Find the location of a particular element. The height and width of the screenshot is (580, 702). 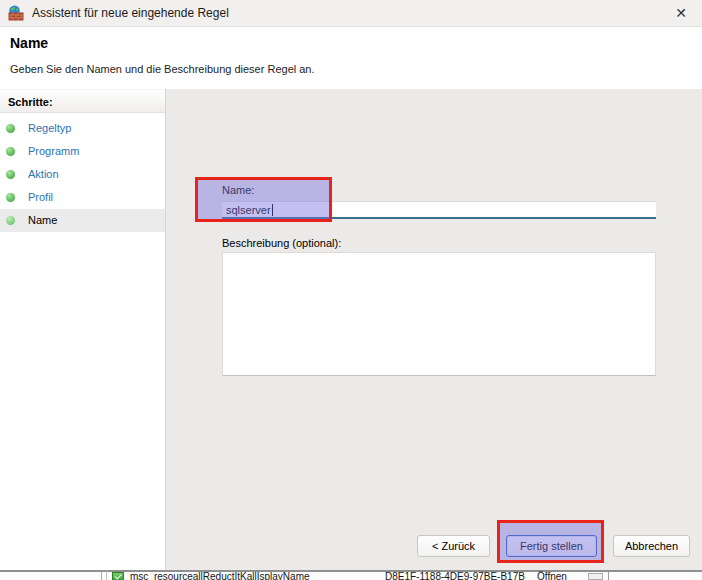

sidebar-item-profil: Profil is located at coordinates (82, 198).